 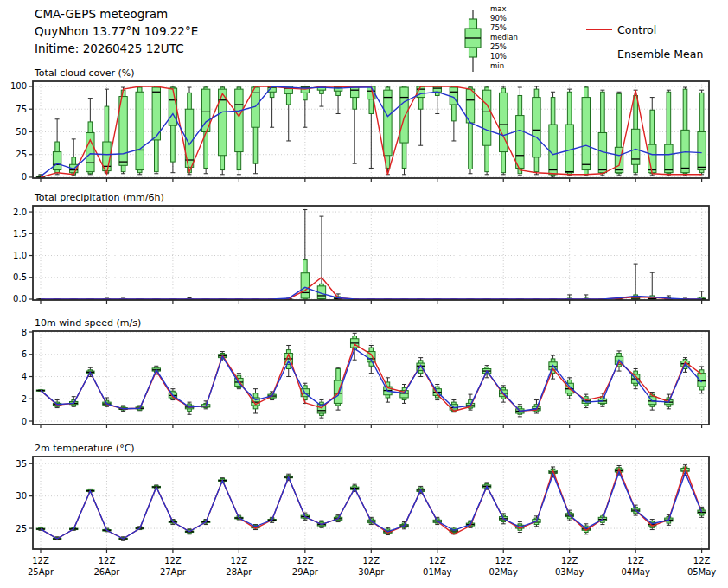 What do you see at coordinates (24, 377) in the screenshot?
I see `ytick-label: 4` at bounding box center [24, 377].